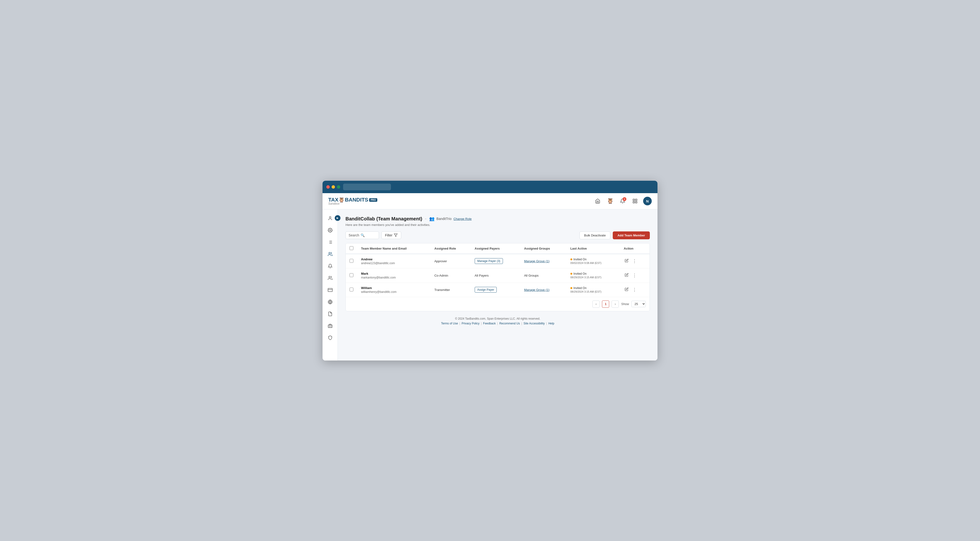 The width and height of the screenshot is (980, 541). I want to click on toolbar-right: Bulk Deactivate Add Team Member, so click(615, 235).